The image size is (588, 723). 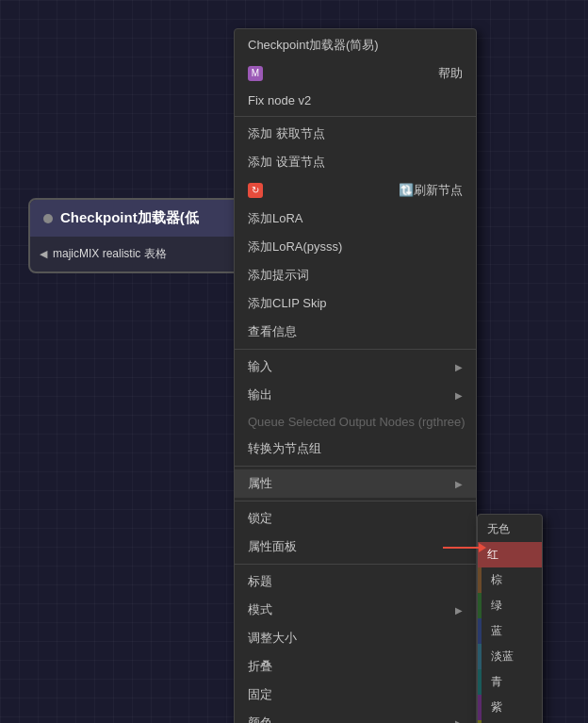 I want to click on color-label: 棕, so click(x=497, y=580).